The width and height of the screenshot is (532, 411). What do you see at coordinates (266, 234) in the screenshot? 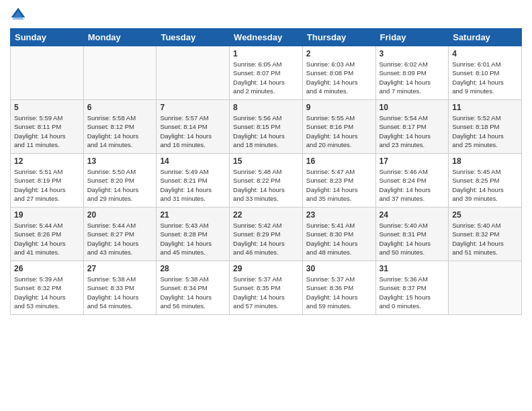
I see `calendar-cell: 22Sunrise: 5:42 AM Sunset: 8:29 PM Dayli…` at bounding box center [266, 234].